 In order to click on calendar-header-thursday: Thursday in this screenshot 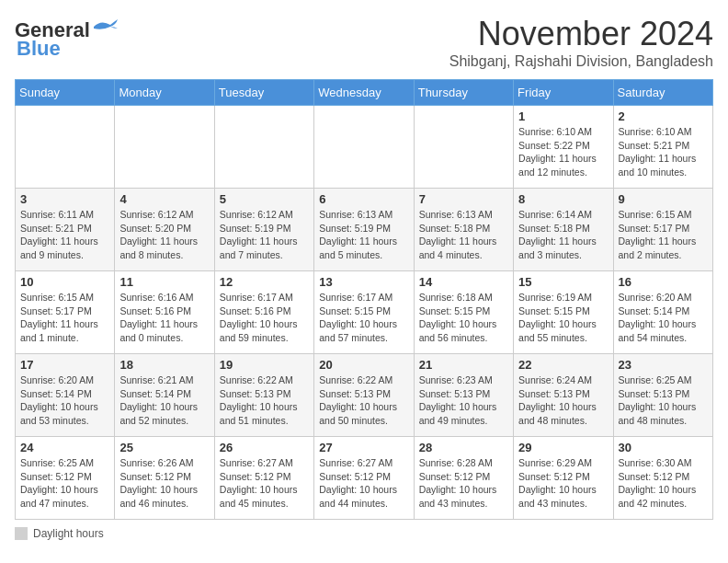, I will do `click(463, 93)`.